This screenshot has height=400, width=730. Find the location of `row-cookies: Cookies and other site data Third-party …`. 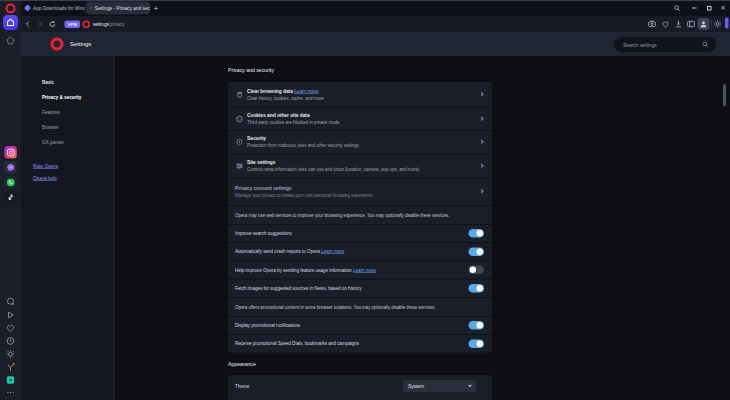

row-cookies: Cookies and other site data Third-party … is located at coordinates (360, 119).